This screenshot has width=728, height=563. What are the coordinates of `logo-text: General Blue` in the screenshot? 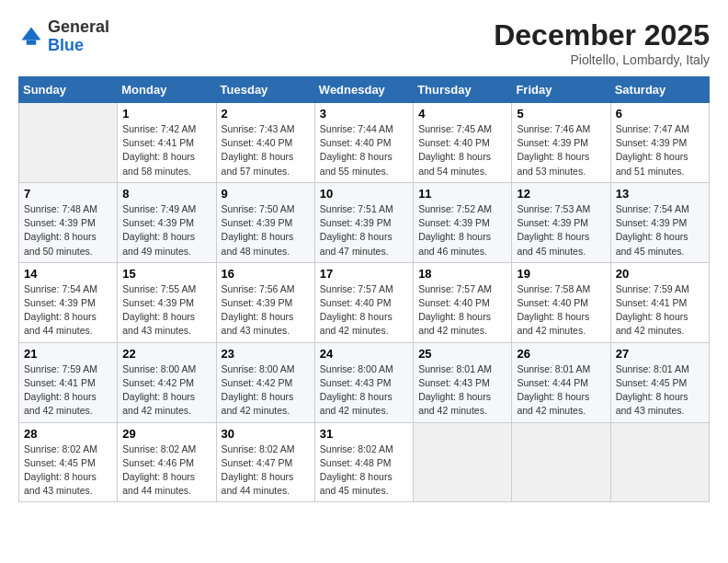 It's located at (79, 37).